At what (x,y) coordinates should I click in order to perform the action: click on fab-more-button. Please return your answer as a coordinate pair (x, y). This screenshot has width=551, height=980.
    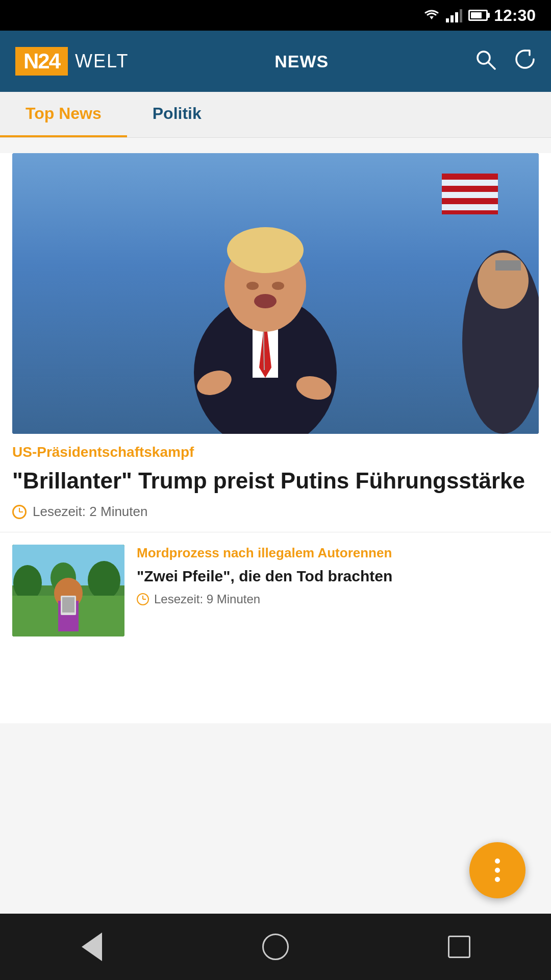
    Looking at the image, I should click on (497, 870).